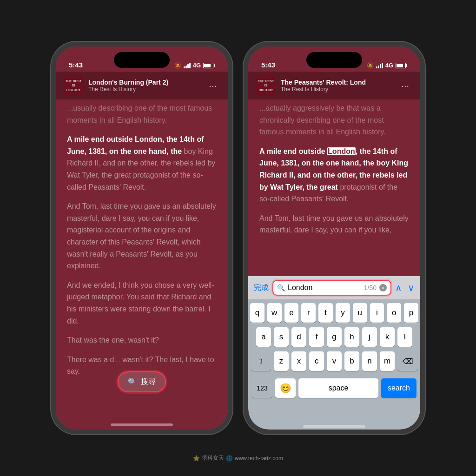  I want to click on podcast-title-1: London's Burning (Part 2), so click(144, 82).